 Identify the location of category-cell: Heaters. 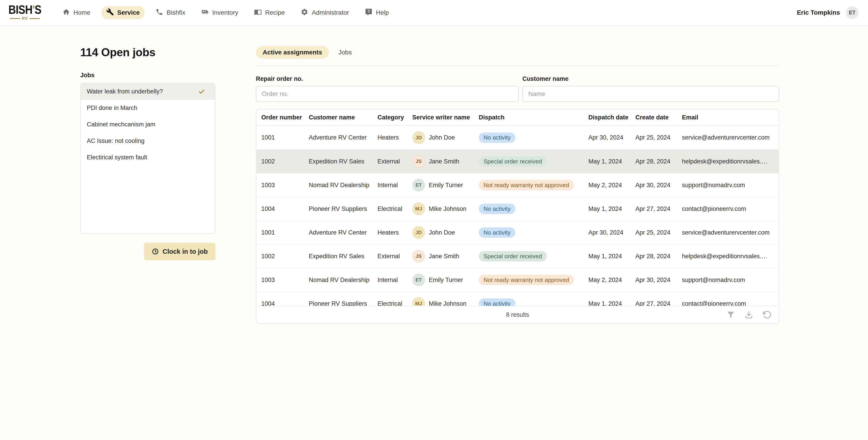
(395, 233).